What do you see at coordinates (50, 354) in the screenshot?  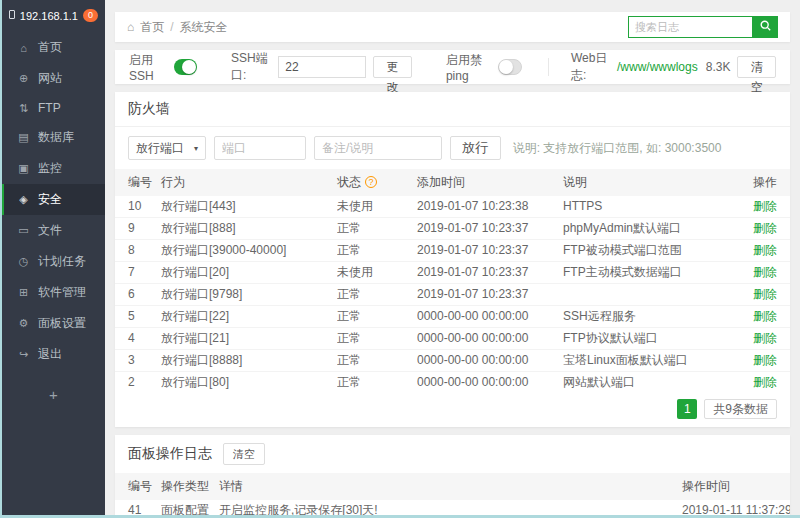 I see `sidebar-item-label: 退出` at bounding box center [50, 354].